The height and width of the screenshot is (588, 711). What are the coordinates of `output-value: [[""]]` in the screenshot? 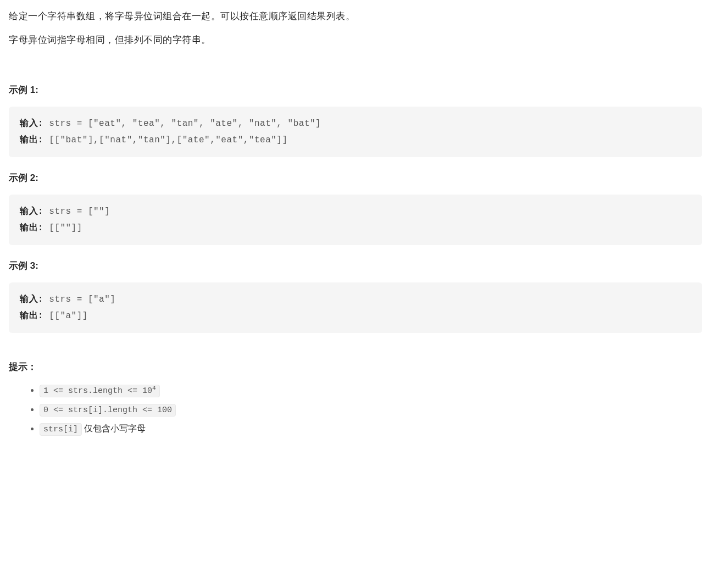 It's located at (66, 228).